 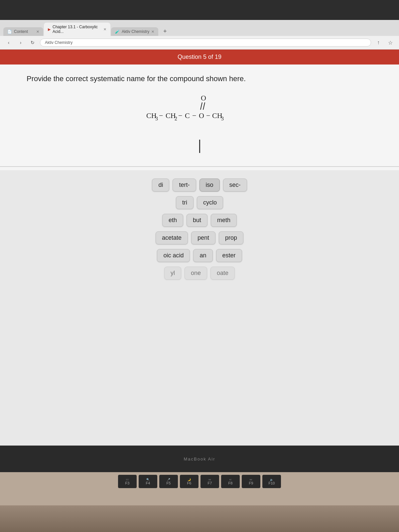 I want to click on key-f4: 🔍 F4, so click(x=148, y=481).